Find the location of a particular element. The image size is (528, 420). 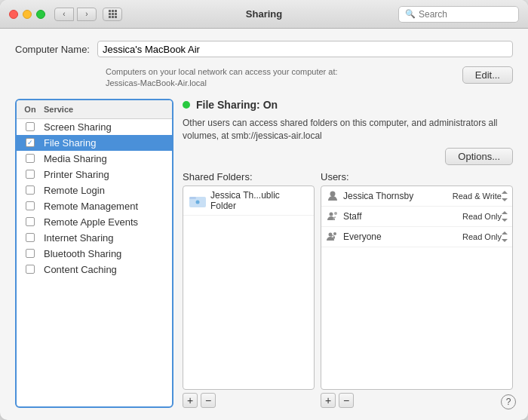

printer-sharing-checkbox-cell is located at coordinates (30, 174).